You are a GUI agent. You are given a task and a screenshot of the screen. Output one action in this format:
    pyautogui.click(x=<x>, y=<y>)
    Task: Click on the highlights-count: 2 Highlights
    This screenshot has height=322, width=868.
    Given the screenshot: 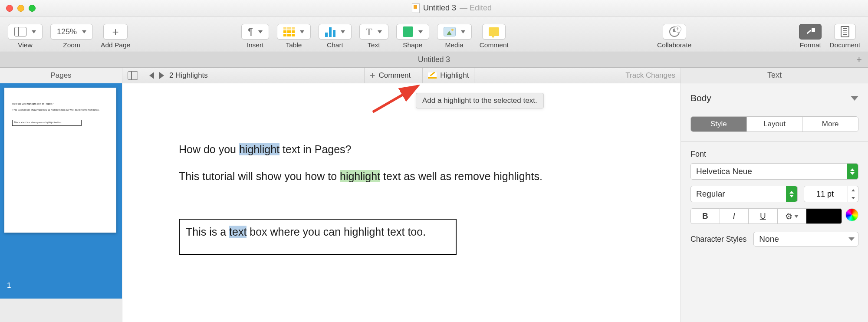 What is the action you would take?
    pyautogui.click(x=188, y=76)
    